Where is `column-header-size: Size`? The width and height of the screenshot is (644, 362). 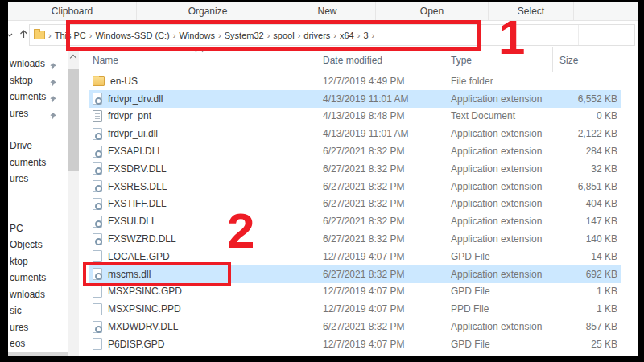
column-header-size: Size is located at coordinates (588, 60).